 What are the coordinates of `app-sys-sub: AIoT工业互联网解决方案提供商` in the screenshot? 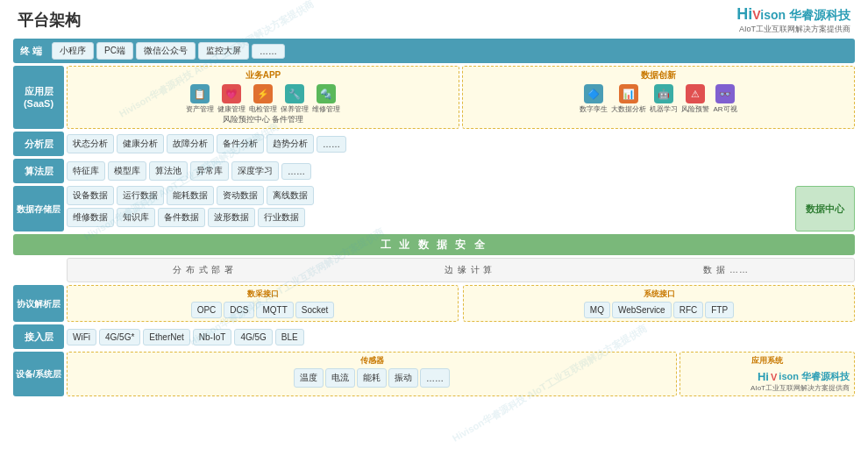 It's located at (767, 388).